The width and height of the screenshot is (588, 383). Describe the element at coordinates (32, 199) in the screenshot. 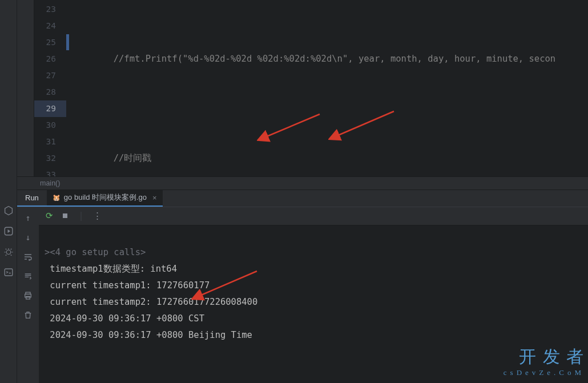

I see `run-tab: Run` at that location.